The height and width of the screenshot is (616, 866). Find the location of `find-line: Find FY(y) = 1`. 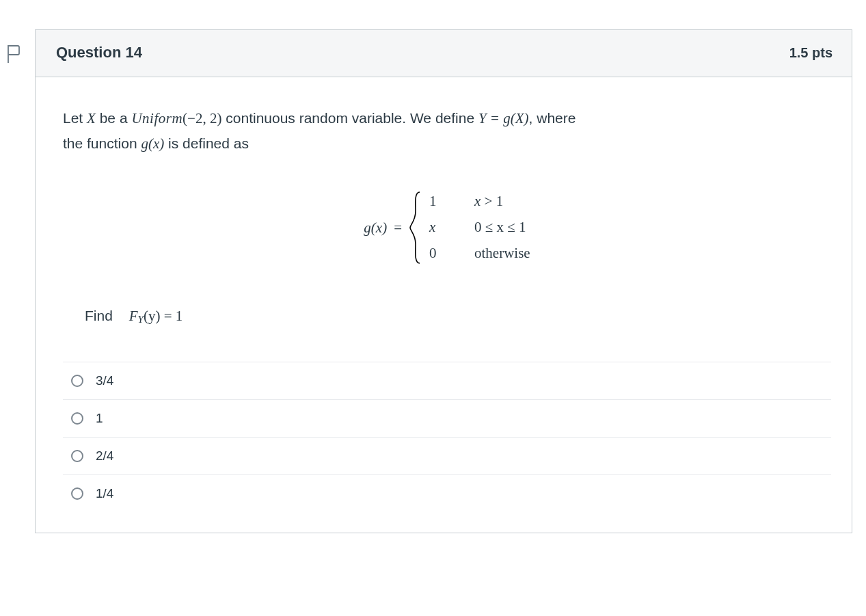

find-line: Find FY(y) = 1 is located at coordinates (458, 317).